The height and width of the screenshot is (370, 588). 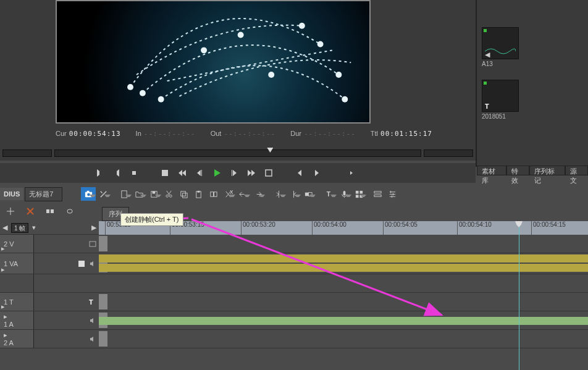 I want to click on overwrite-mode-button, so click(x=30, y=211).